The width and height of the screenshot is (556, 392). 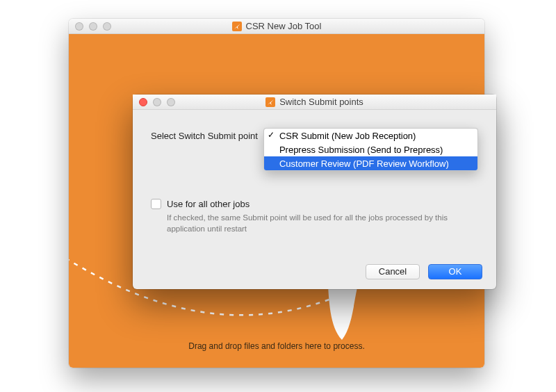 I want to click on main-titlebar: CSR New Job Tool, so click(x=277, y=26).